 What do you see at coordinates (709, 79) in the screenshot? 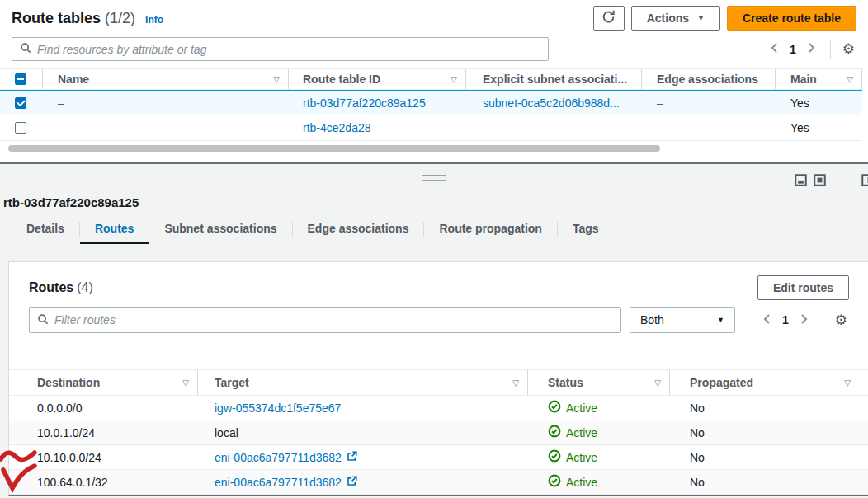
I see `column-header-edge-associations: Edge associations` at bounding box center [709, 79].